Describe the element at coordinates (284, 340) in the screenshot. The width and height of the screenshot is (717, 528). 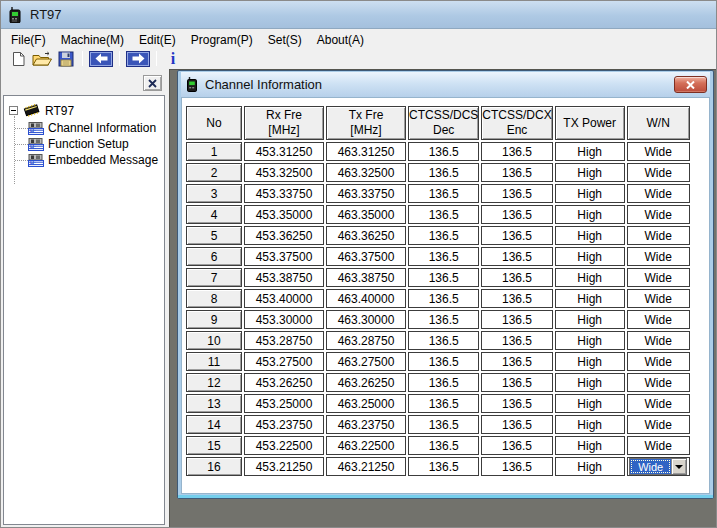
I see `cell-rx: 453.28750` at that location.